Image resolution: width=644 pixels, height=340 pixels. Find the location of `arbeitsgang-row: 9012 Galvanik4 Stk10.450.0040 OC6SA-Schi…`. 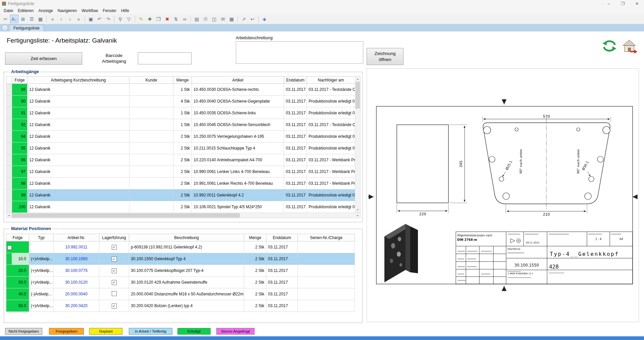

arbeitsgang-row: 9012 Galvanik4 Stk10.450.0040 OC6SA-Schi… is located at coordinates (181, 101).